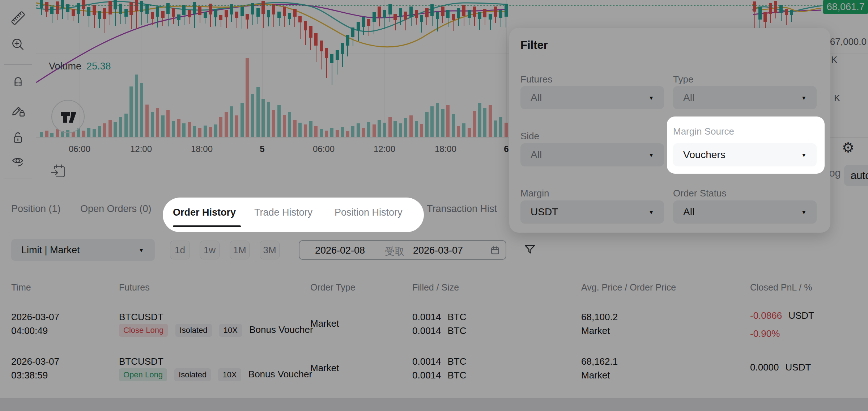 The width and height of the screenshot is (868, 411). What do you see at coordinates (204, 213) in the screenshot?
I see `tab-order-history: Order History` at bounding box center [204, 213].